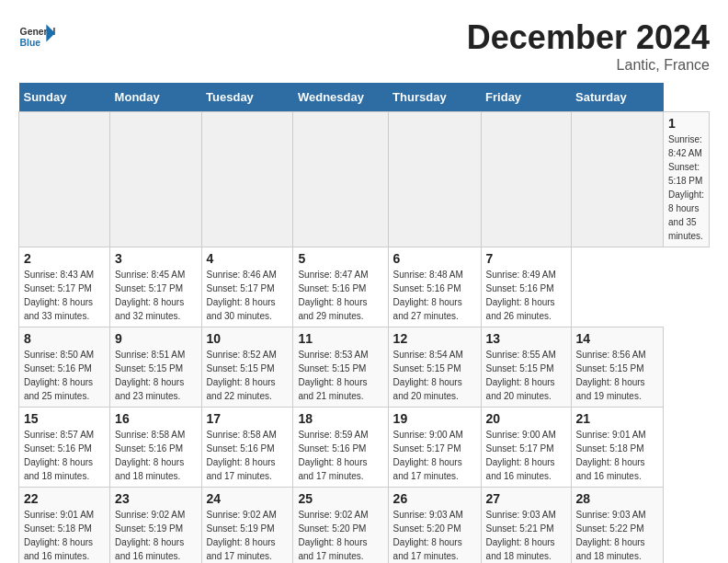  What do you see at coordinates (64, 339) in the screenshot?
I see `day-number: 8` at bounding box center [64, 339].